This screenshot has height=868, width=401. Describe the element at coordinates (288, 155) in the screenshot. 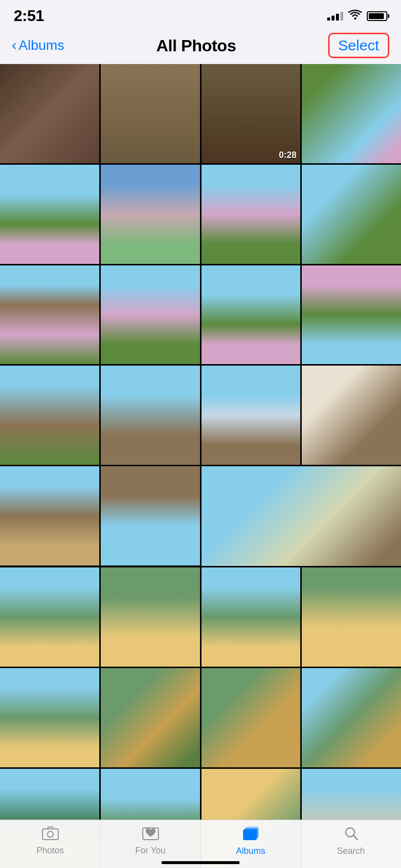

I see `video-duration: 0:28` at that location.